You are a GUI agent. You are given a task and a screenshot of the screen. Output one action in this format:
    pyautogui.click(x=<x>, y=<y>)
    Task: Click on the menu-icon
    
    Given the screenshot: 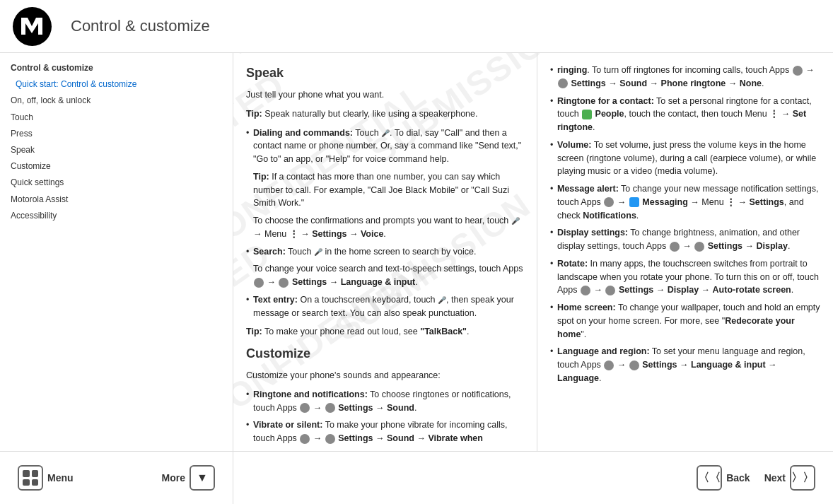 What is the action you would take?
    pyautogui.click(x=30, y=478)
    